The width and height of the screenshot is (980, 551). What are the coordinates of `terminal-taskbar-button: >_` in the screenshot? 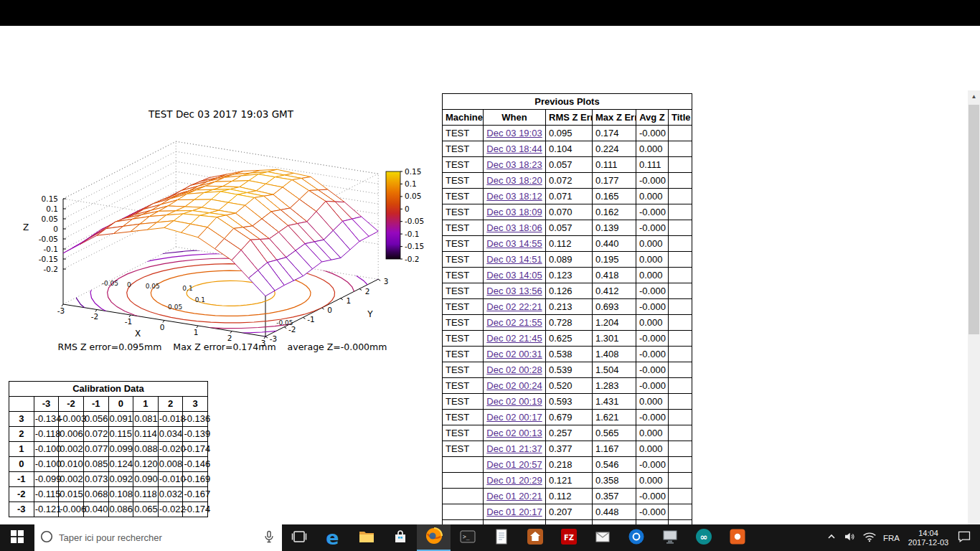 It's located at (468, 538).